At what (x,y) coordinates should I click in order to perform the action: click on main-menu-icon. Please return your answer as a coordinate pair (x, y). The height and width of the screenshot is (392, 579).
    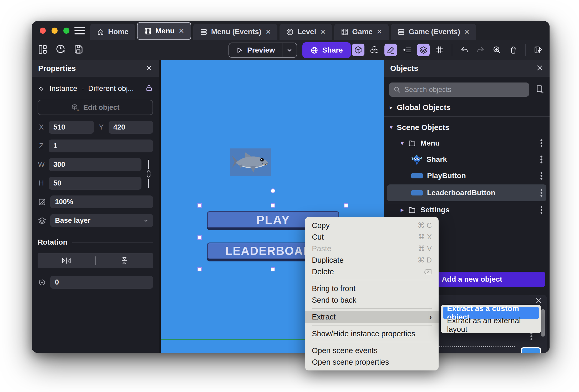
    Looking at the image, I should click on (80, 31).